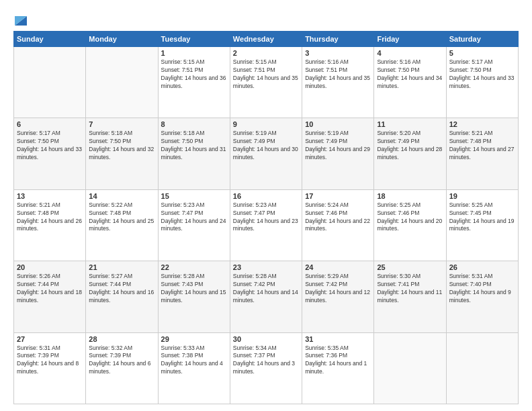  I want to click on day-number: 11, so click(410, 124).